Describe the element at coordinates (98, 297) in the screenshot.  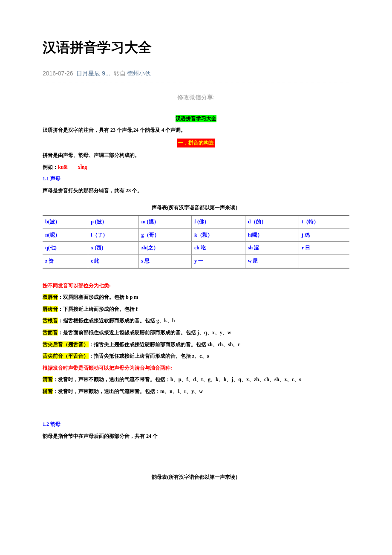
I see `category-text: ：双唇阻塞而形成的音。包括 b p m` at that location.